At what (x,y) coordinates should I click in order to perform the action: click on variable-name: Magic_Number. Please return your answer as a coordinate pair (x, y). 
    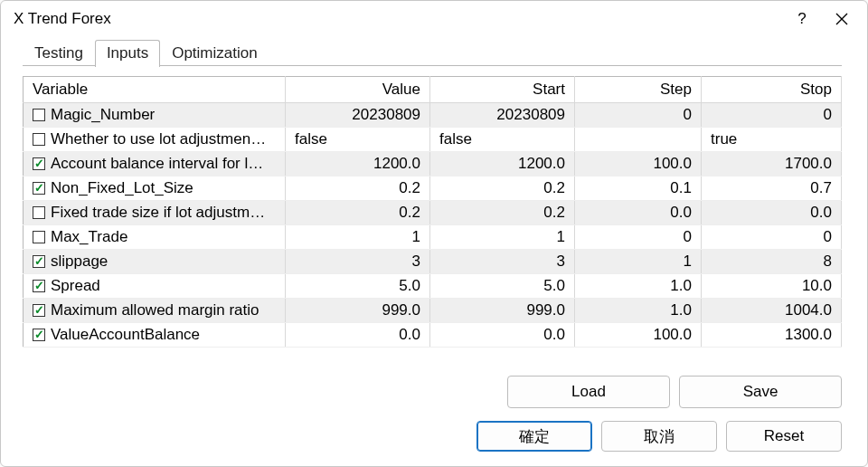
    Looking at the image, I should click on (159, 115).